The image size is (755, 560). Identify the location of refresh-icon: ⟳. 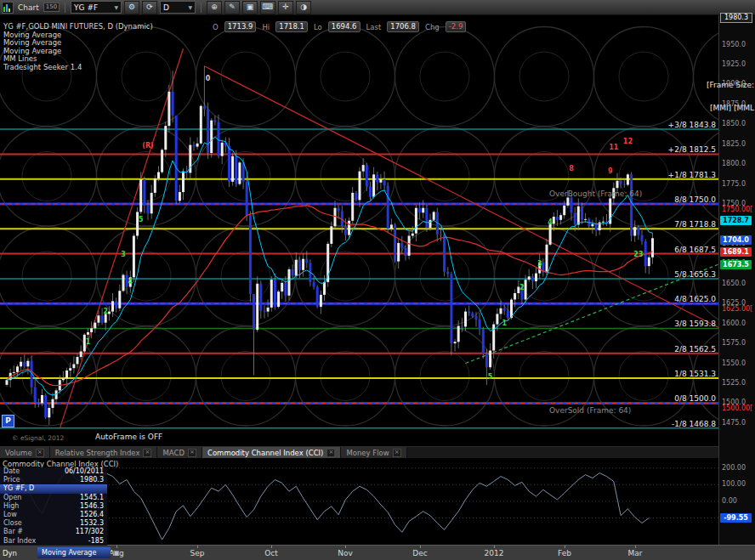
(150, 8).